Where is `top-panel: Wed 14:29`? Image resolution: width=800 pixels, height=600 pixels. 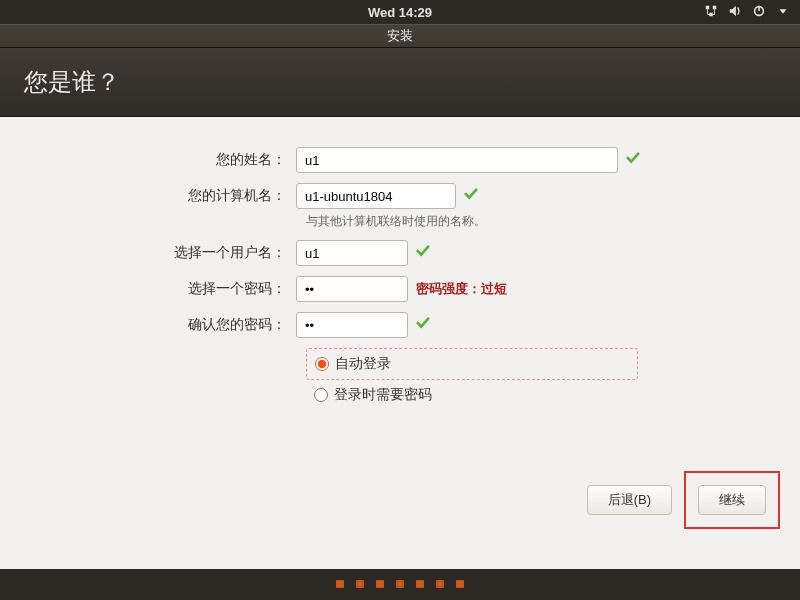
top-panel: Wed 14:29 is located at coordinates (400, 12).